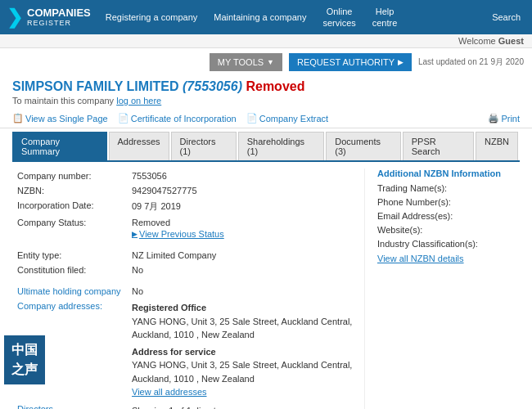 The height and width of the screenshot is (409, 532). Describe the element at coordinates (282, 146) in the screenshot. I see `tab-shareholdings: Shareholdings (1)` at that location.